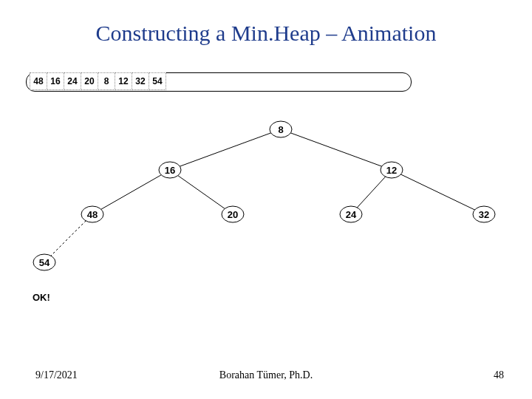 The image size is (532, 399). What do you see at coordinates (89, 81) in the screenshot?
I see `array-cell: 20` at bounding box center [89, 81].